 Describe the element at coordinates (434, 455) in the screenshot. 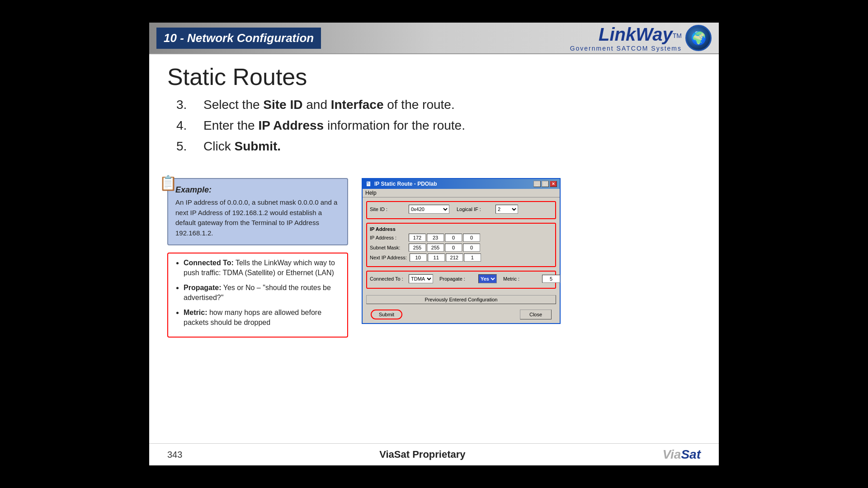

I see `footer: 343 ViaSat Proprietary ViaSat` at that location.